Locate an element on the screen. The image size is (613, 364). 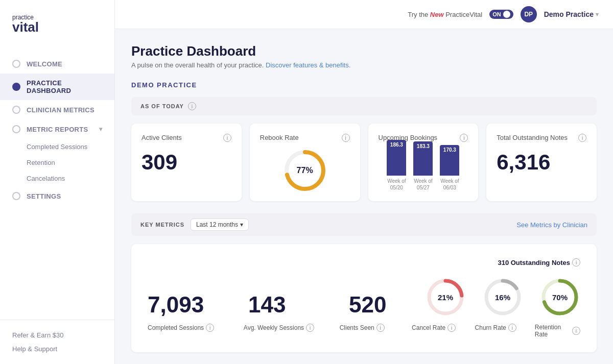
logo-text: practice vital is located at coordinates (57, 24).